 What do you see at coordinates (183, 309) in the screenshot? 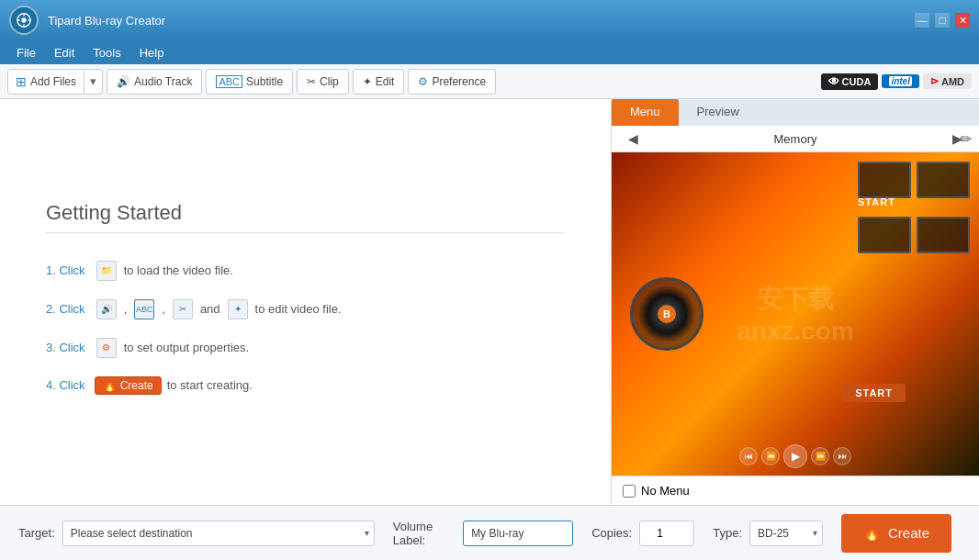
I see `scissors-icon: ✂` at bounding box center [183, 309].